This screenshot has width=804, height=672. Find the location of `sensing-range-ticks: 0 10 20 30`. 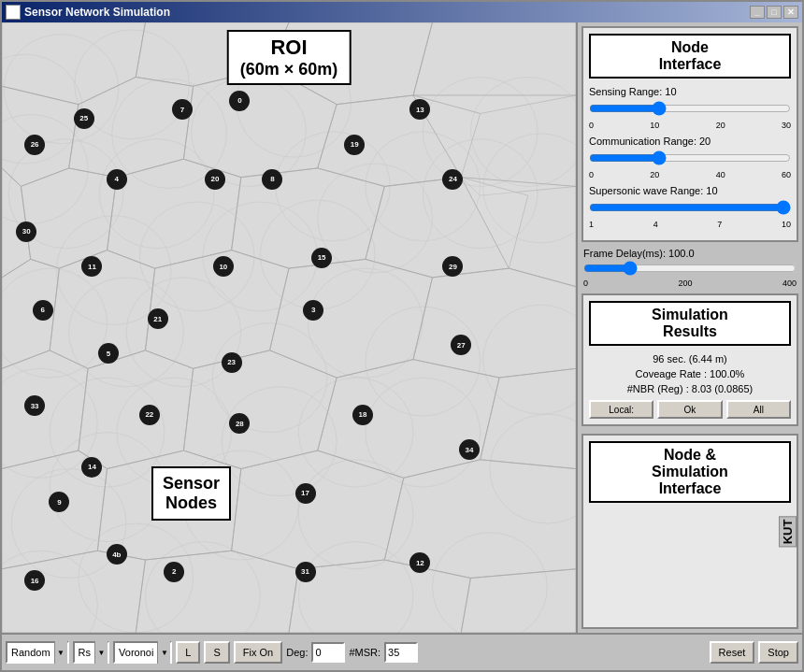

sensing-range-ticks: 0 10 20 30 is located at coordinates (690, 125).